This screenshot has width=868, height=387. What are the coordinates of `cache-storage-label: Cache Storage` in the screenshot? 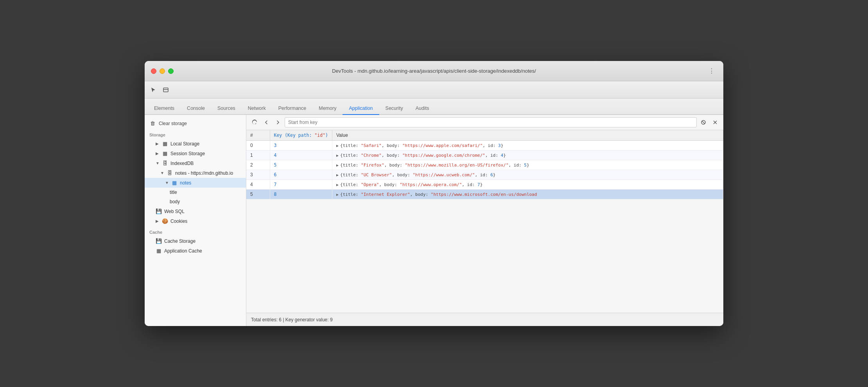 It's located at (180, 241).